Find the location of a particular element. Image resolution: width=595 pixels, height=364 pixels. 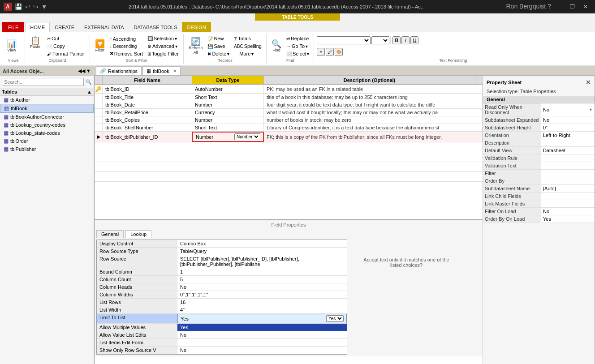

tab-design: DESIGN is located at coordinates (196, 27).